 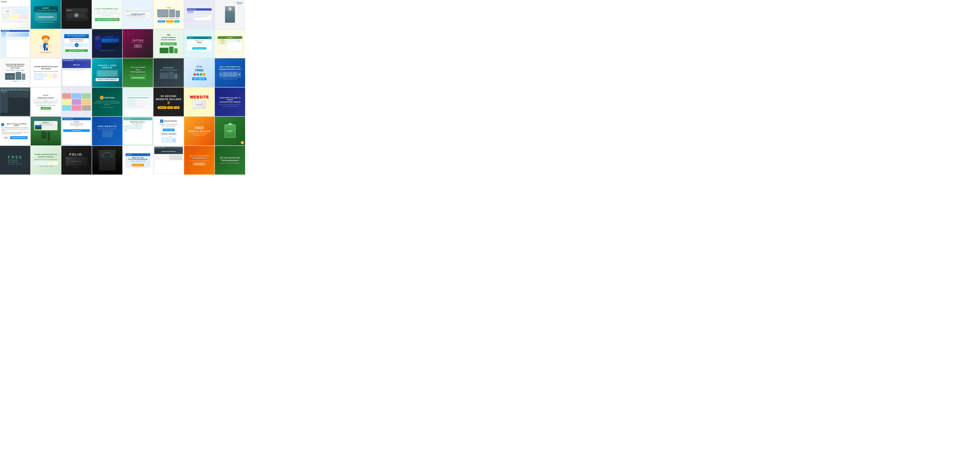 I want to click on free-website-button: Create a Free Website Today, so click(x=107, y=20).